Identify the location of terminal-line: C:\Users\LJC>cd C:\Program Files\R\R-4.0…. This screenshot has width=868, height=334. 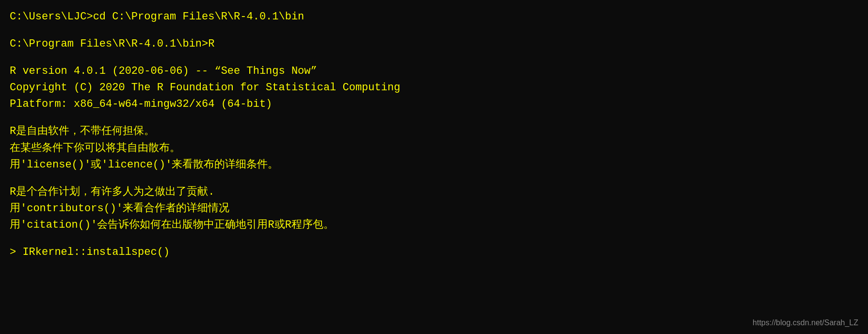
(434, 17).